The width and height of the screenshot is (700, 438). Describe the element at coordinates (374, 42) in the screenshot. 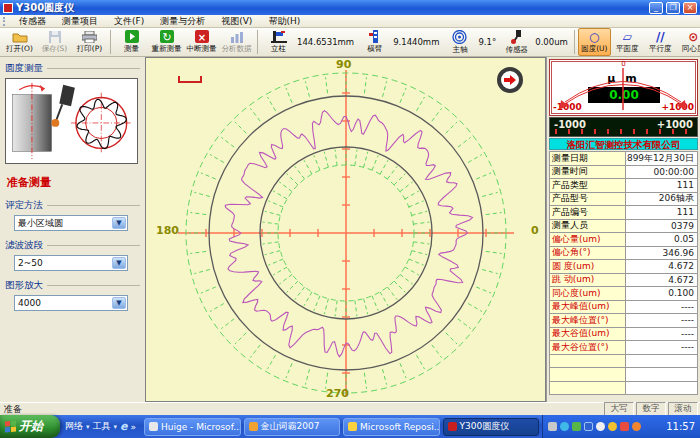

I see `arm-axis-button: 横臂` at that location.